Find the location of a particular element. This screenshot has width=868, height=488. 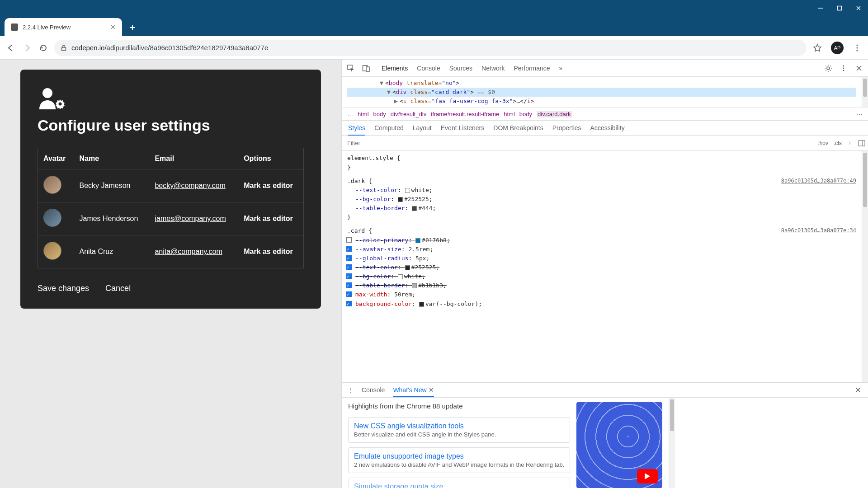

reload-button is located at coordinates (43, 48).